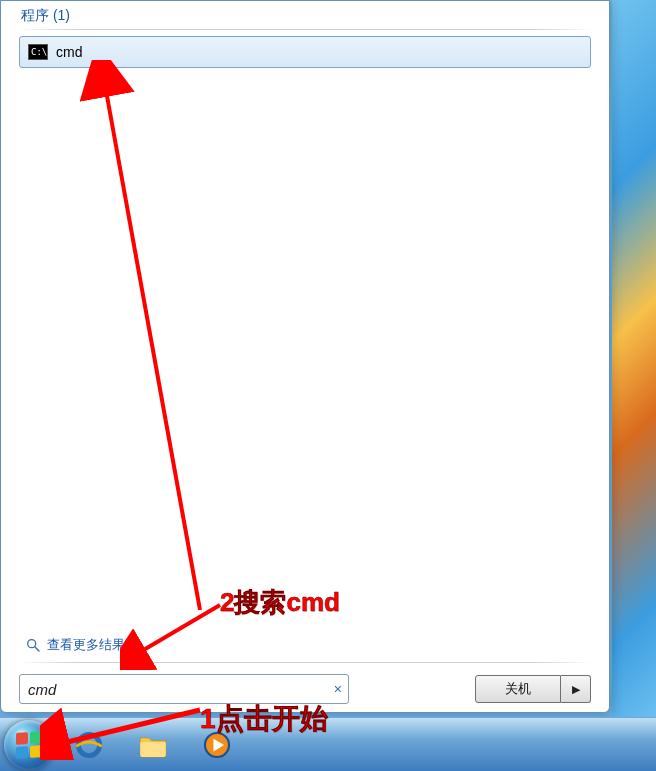 This screenshot has height=771, width=656. What do you see at coordinates (29, 745) in the screenshot?
I see `start-button` at bounding box center [29, 745].